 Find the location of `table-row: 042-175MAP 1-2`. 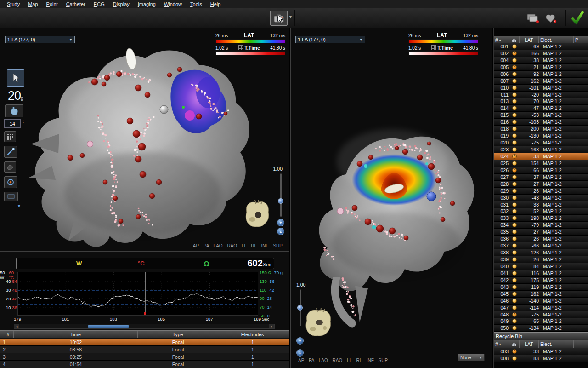

table-row: 042-175MAP 1-2 is located at coordinates (541, 281).